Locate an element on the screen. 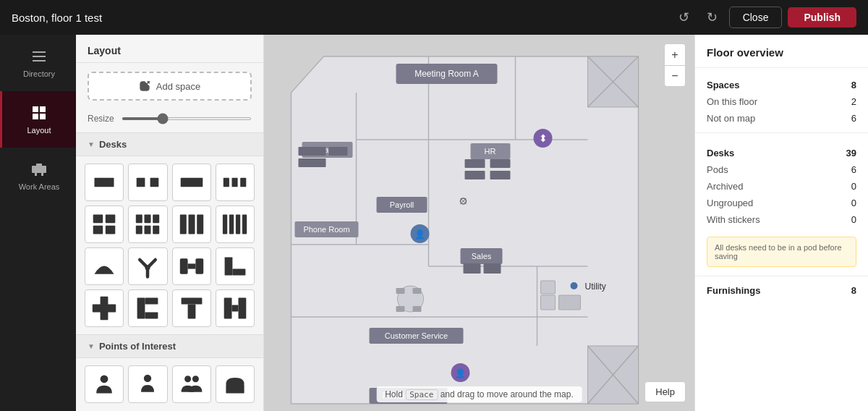  sidebar-item-label: Work Areas is located at coordinates (39, 187).